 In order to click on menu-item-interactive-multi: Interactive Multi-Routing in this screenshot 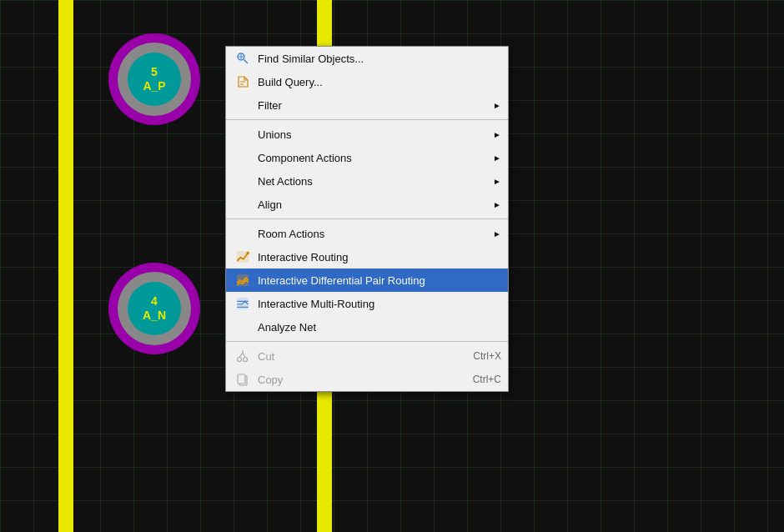, I will do `click(367, 304)`.